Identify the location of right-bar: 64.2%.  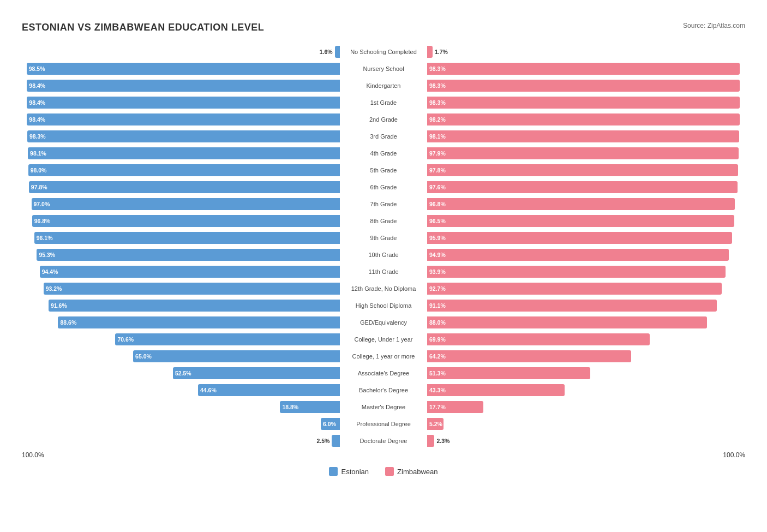
(529, 356).